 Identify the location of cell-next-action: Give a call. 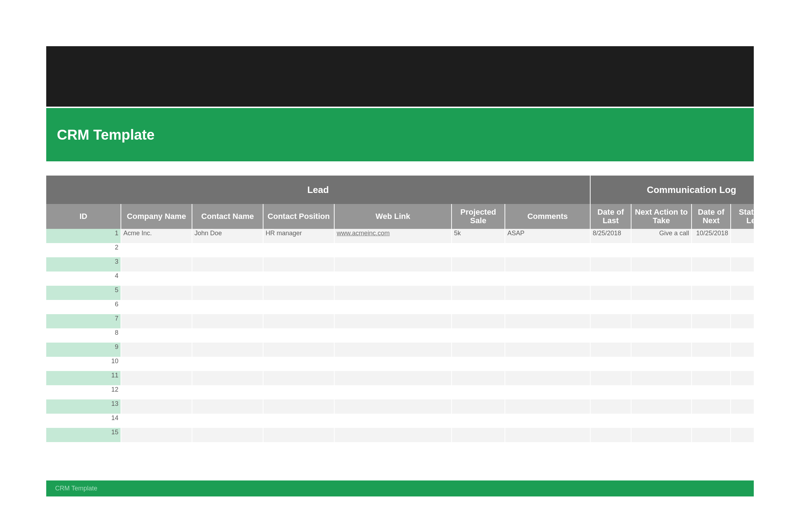
(661, 236).